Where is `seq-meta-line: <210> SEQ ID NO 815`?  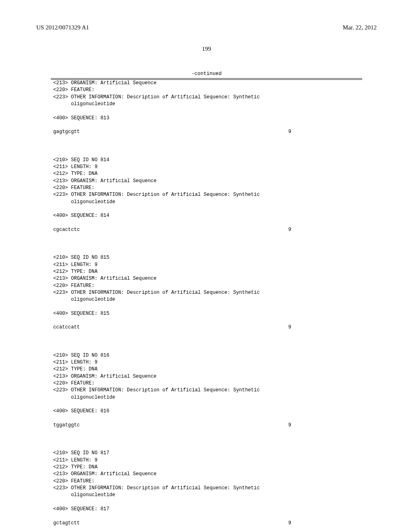 seq-meta-line: <210> SEQ ID NO 815 is located at coordinates (81, 258).